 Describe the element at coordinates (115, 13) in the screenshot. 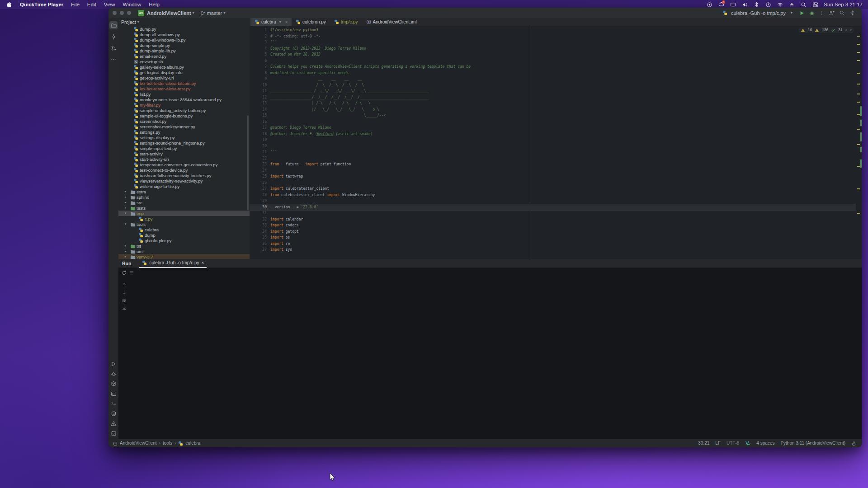

I see `close-window-button` at that location.